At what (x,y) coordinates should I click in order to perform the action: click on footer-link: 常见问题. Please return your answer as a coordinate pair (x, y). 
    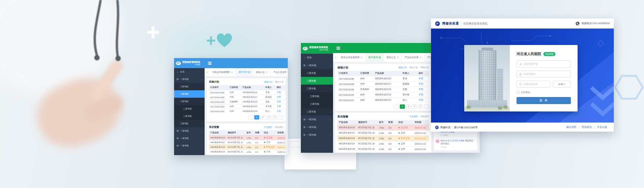
    Looking at the image, I should click on (602, 127).